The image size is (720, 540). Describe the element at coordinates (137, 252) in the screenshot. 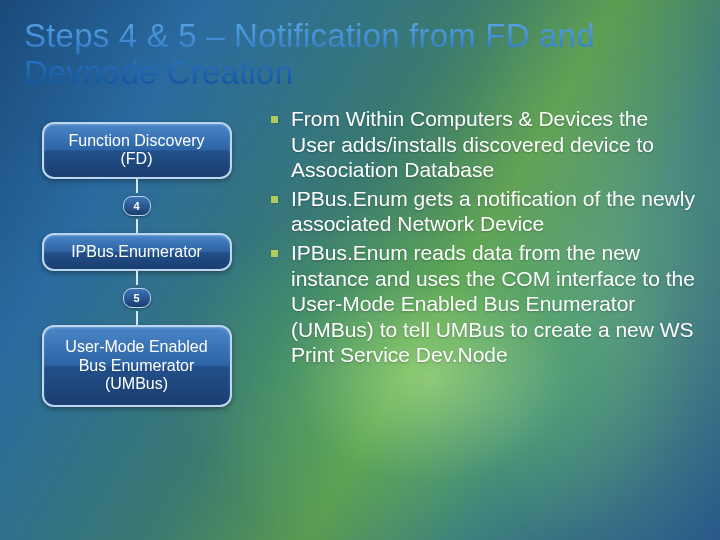

I see `diagram-node-ipbus: IPBus.Enumerator` at that location.